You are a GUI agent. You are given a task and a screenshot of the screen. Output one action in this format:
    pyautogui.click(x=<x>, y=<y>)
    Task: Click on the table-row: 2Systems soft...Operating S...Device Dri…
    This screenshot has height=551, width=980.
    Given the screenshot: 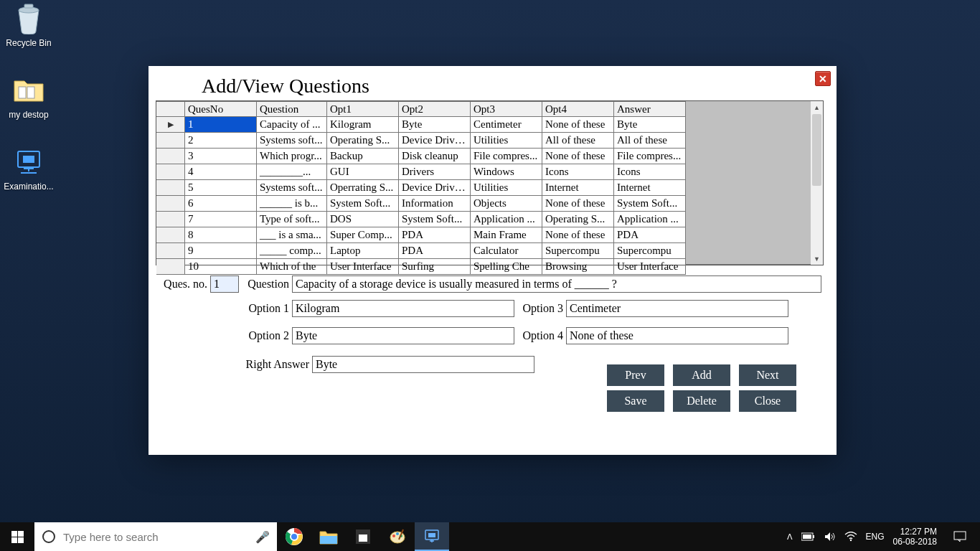 What is the action you would take?
    pyautogui.click(x=421, y=141)
    